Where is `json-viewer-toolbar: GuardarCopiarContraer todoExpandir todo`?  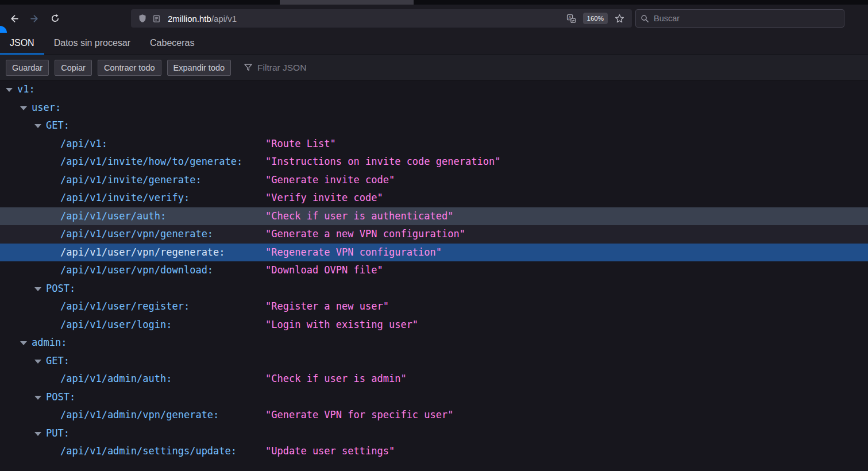 json-viewer-toolbar: GuardarCopiarContraer todoExpandir todo is located at coordinates (434, 68).